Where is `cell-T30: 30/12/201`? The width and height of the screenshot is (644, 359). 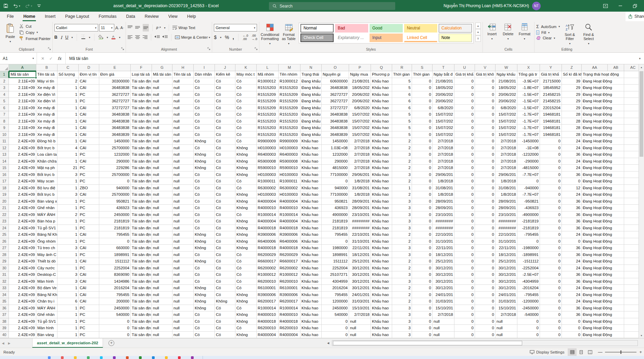
cell-T30: 30/12/201 is located at coordinates (443, 268).